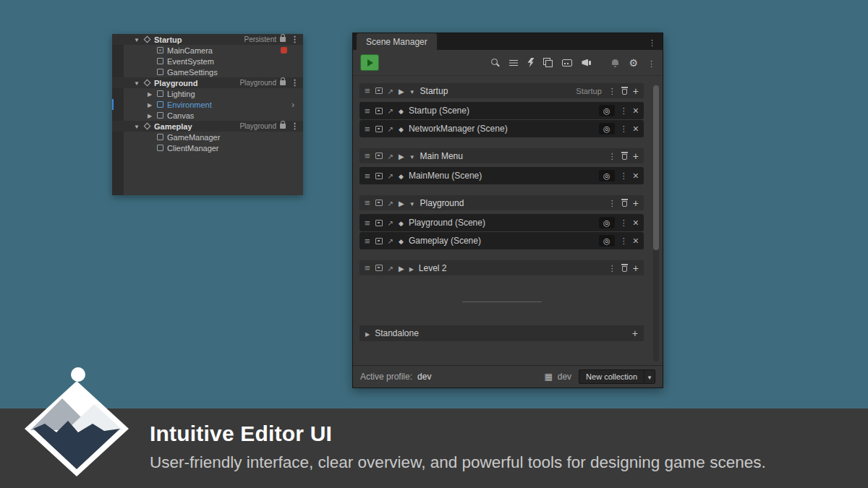  What do you see at coordinates (634, 63) in the screenshot?
I see `settings-gear-icon` at bounding box center [634, 63].